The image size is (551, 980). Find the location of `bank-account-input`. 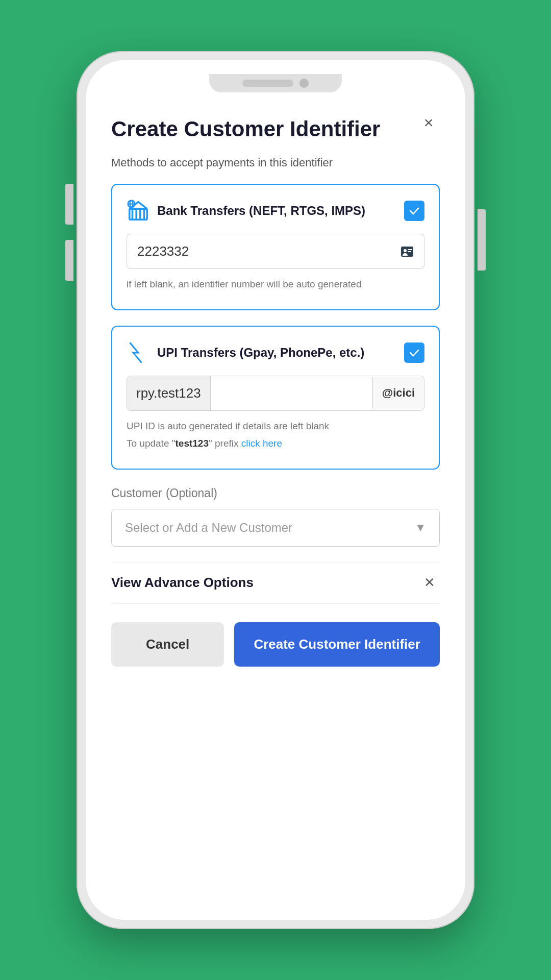

bank-account-input is located at coordinates (259, 251).